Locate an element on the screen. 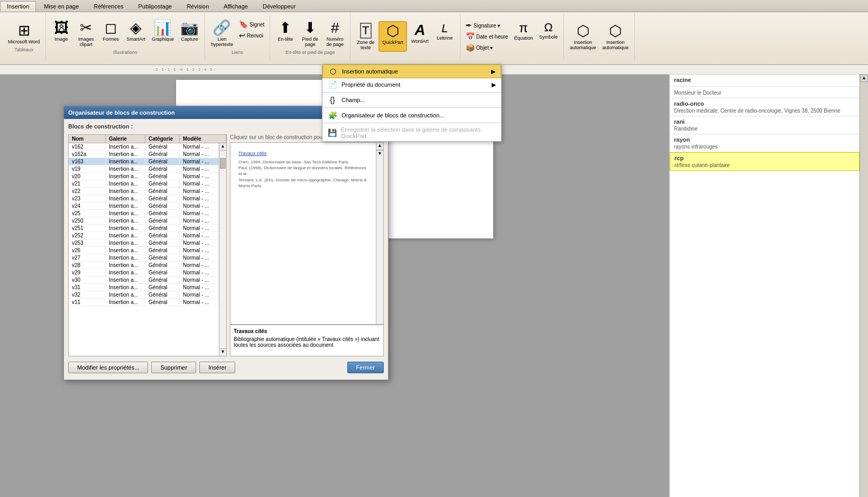 This screenshot has width=868, height=497. modal-list-with-scroll: v162 Insertion a... Général Normal - ...… is located at coordinates (147, 250).